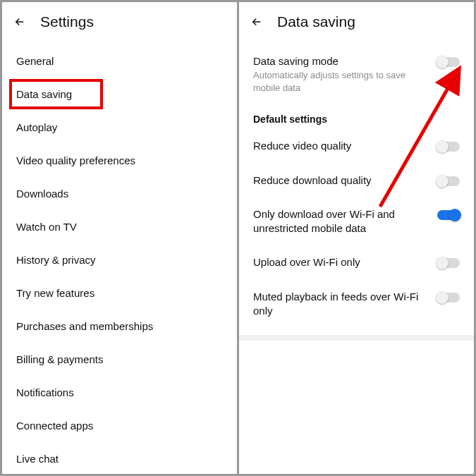 The height and width of the screenshot is (476, 476). What do you see at coordinates (448, 62) in the screenshot?
I see `data-saving-mode-toggle` at bounding box center [448, 62].